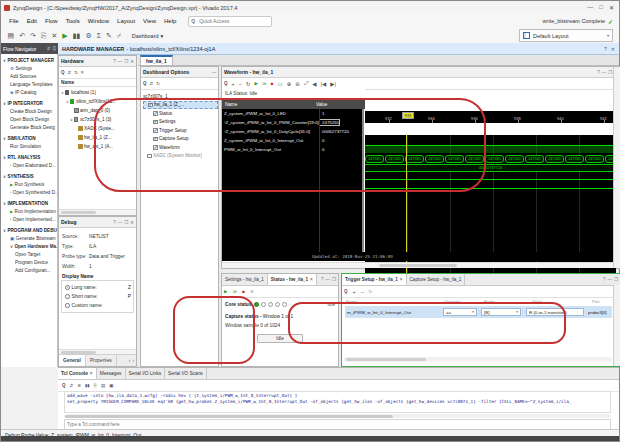 The width and height of the screenshot is (620, 442). What do you see at coordinates (54, 36) in the screenshot?
I see `cut-icon: ✕` at bounding box center [54, 36].